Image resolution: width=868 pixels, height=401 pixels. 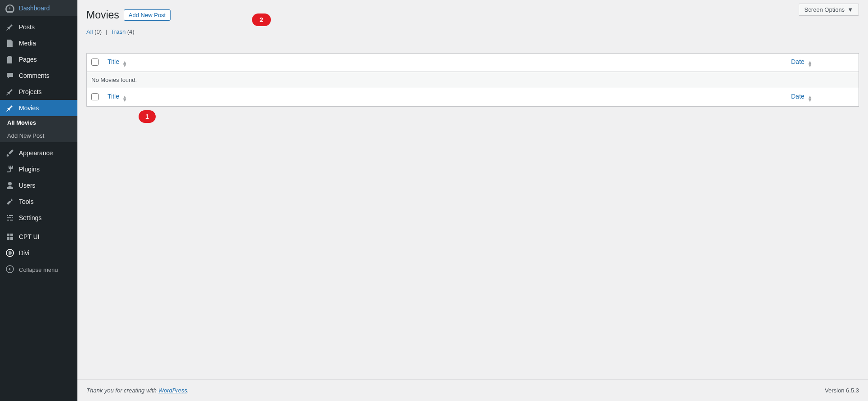 What do you see at coordinates (472, 15) in the screenshot?
I see `page-header: Movies Add New Post` at bounding box center [472, 15].